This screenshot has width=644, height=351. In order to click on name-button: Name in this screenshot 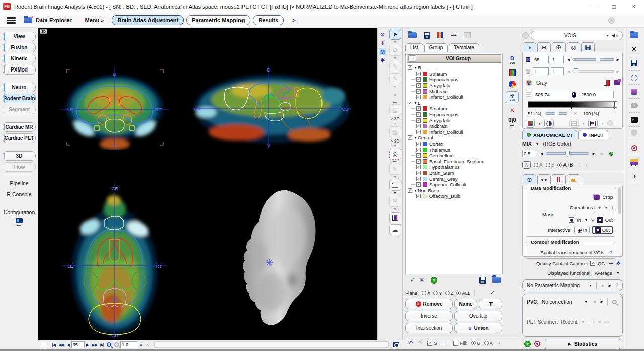, I will do `click(466, 304)`.